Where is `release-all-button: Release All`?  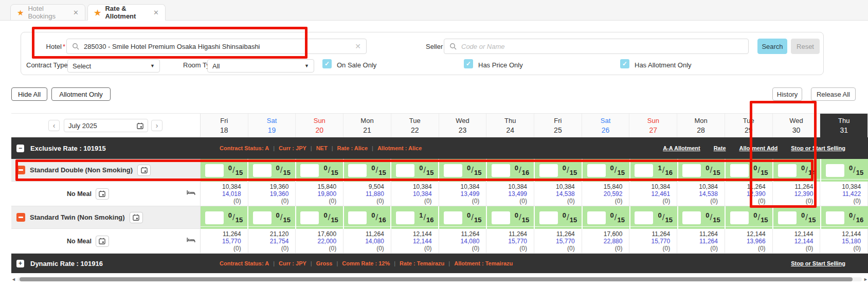
release-all-button: Release All is located at coordinates (833, 94).